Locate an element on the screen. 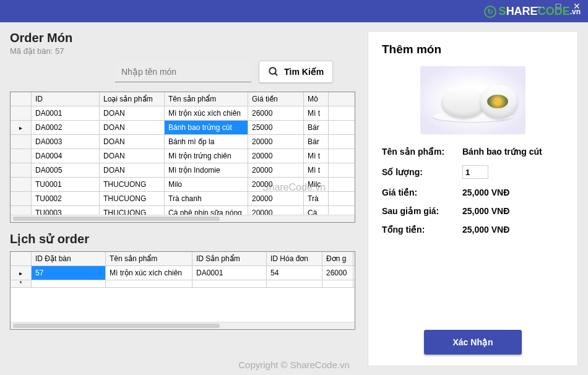 The width and height of the screenshot is (588, 375). label-discounted: Sau giảm giá: is located at coordinates (422, 211).